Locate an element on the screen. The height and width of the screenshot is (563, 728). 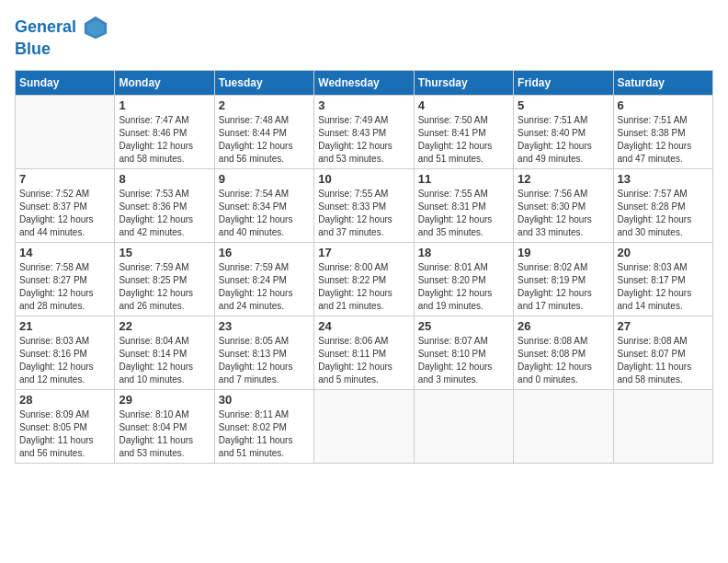
calendar-week-2: 7Sunrise: 7:52 AM Sunset: 8:37 PM Daylig… is located at coordinates (364, 205).